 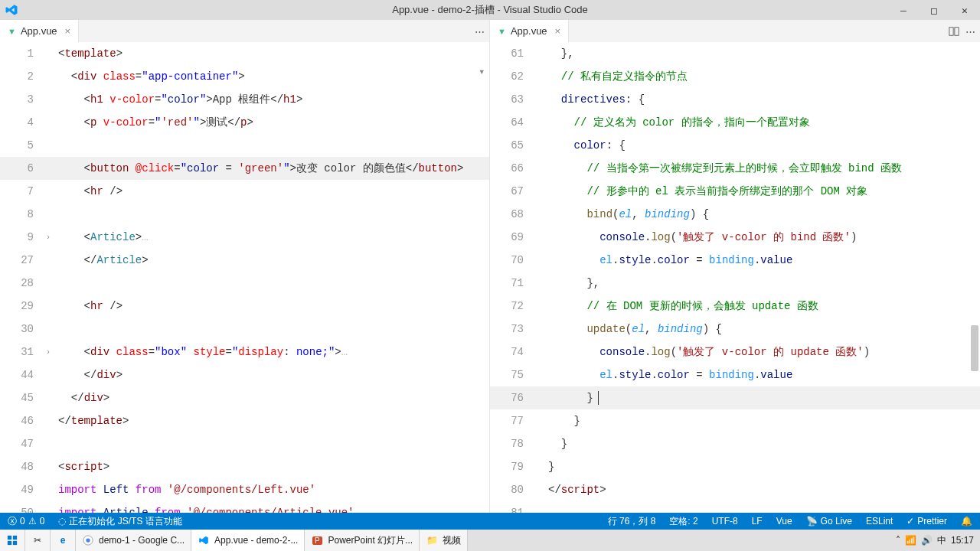 What do you see at coordinates (735, 283) in the screenshot?
I see `code-line: 71 },` at bounding box center [735, 283].